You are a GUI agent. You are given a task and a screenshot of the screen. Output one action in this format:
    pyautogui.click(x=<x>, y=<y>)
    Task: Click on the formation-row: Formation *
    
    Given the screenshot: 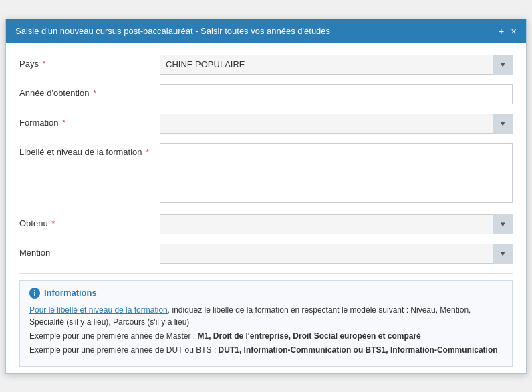 What is the action you would take?
    pyautogui.click(x=266, y=124)
    